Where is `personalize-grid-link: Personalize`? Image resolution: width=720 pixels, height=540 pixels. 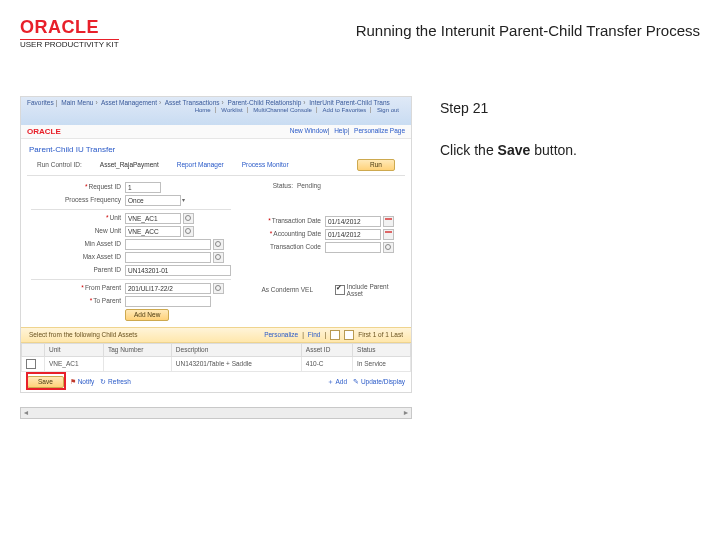 personalize-grid-link: Personalize is located at coordinates (281, 335).